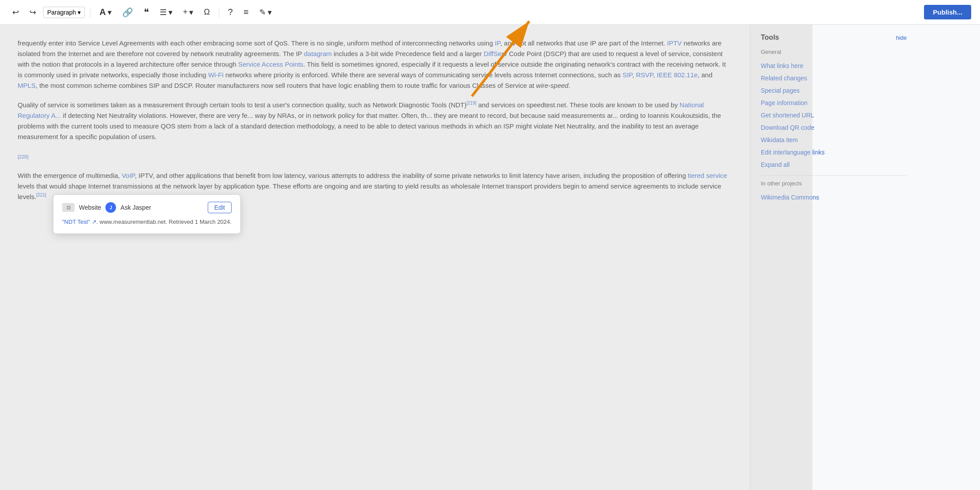 This screenshot has height=490, width=980. Describe the element at coordinates (109, 12) in the screenshot. I see `text-format-arrow: ▾` at that location.